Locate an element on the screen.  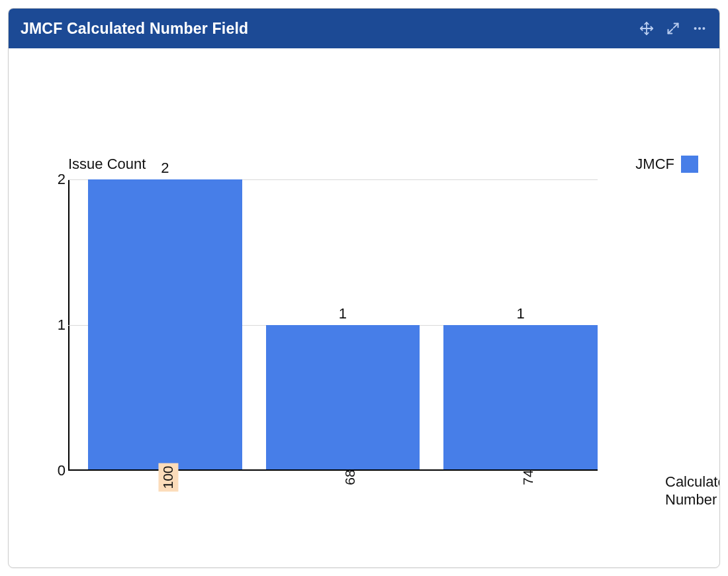
x-tick-label: 100 is located at coordinates (173, 487).